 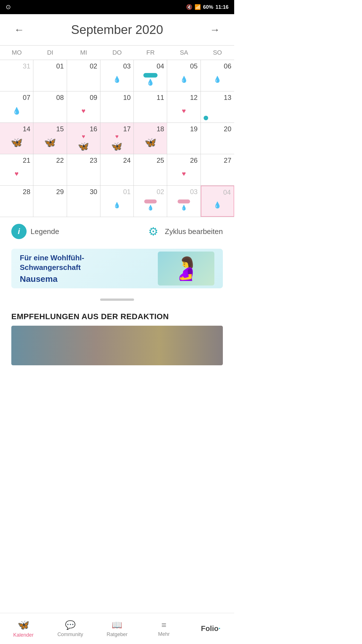 What do you see at coordinates (117, 269) in the screenshot?
I see `ad-banner: Für eine Wohlfühl-Schwangerschaft Nausem…` at bounding box center [117, 269].